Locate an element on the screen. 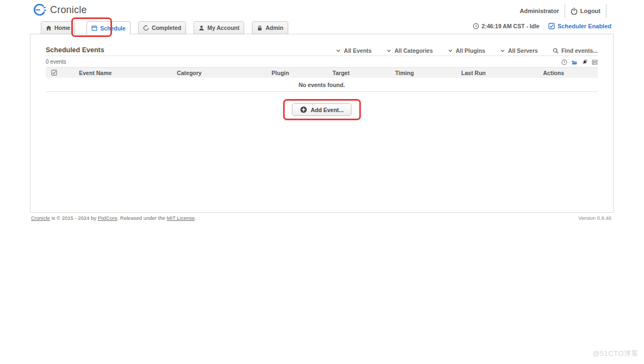 This screenshot has height=364, width=644. logout-button: Logout is located at coordinates (585, 11).